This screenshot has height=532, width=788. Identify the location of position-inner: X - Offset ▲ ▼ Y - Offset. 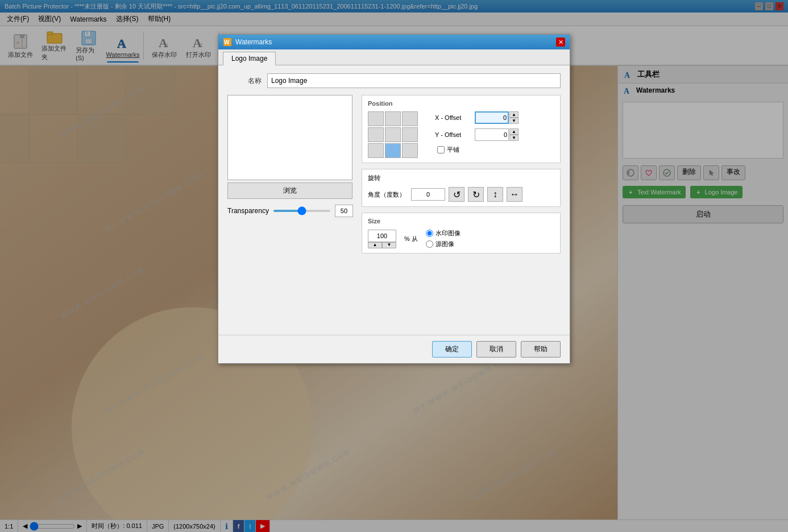
(461, 135).